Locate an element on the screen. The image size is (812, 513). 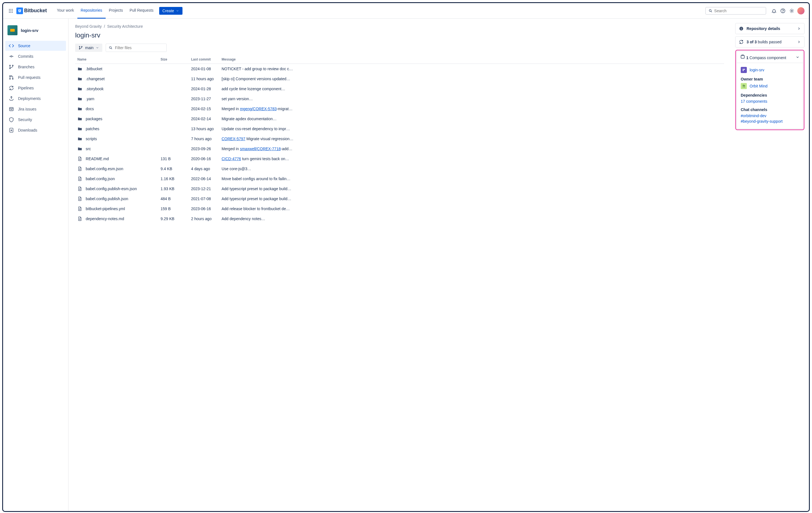
sidebar-item-pipelines: Pipelines is located at coordinates (36, 88).